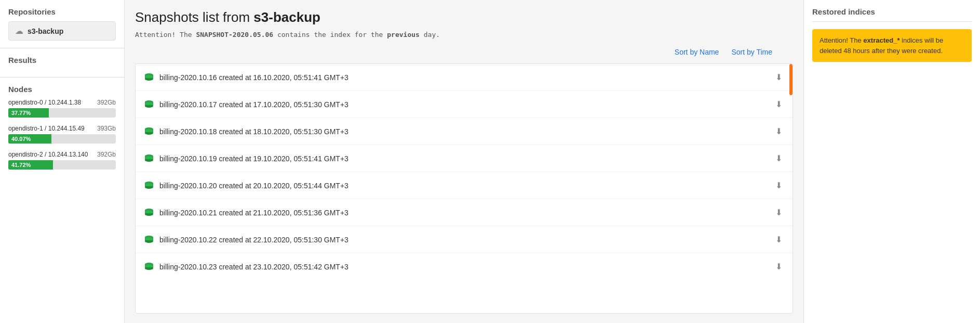 The width and height of the screenshot is (980, 323). What do you see at coordinates (254, 132) in the screenshot?
I see `snapshot-name: billing-2020.10.18 created at 18.10.2020…` at bounding box center [254, 132].